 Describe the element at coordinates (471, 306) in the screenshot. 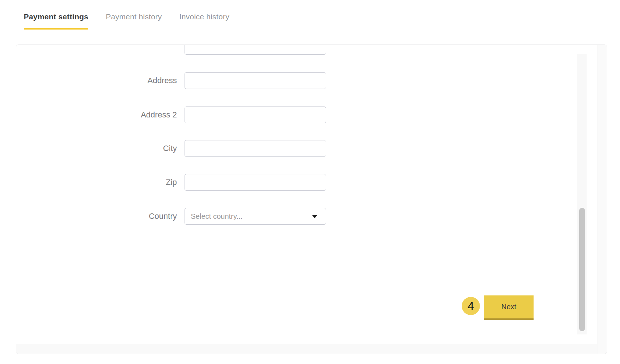

I see `step-4-badge: 4` at that location.